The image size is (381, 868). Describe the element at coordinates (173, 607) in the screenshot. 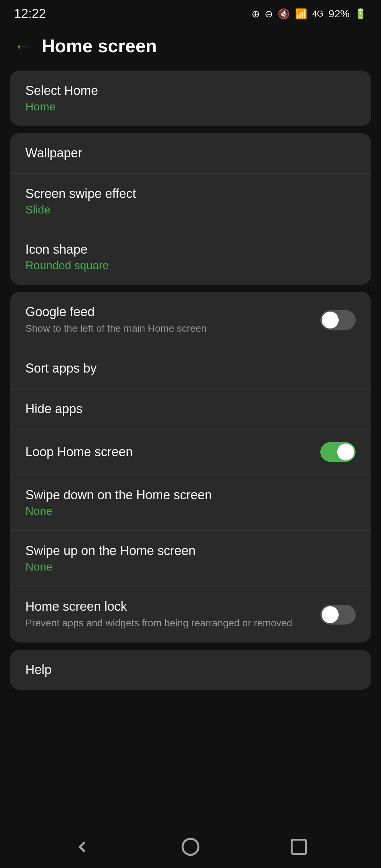

I see `home-screen-lock-label: Home screen lock` at that location.